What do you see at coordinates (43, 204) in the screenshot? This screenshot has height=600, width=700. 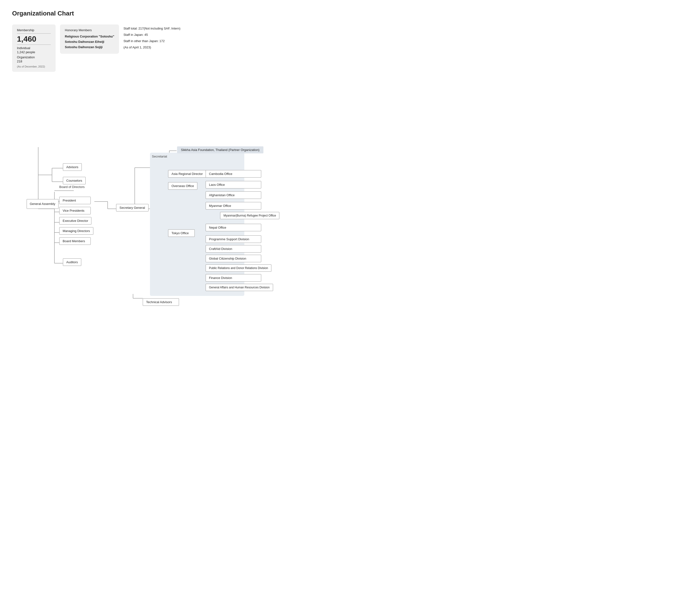 I see `general-assembly-label: General Assembly` at bounding box center [43, 204].